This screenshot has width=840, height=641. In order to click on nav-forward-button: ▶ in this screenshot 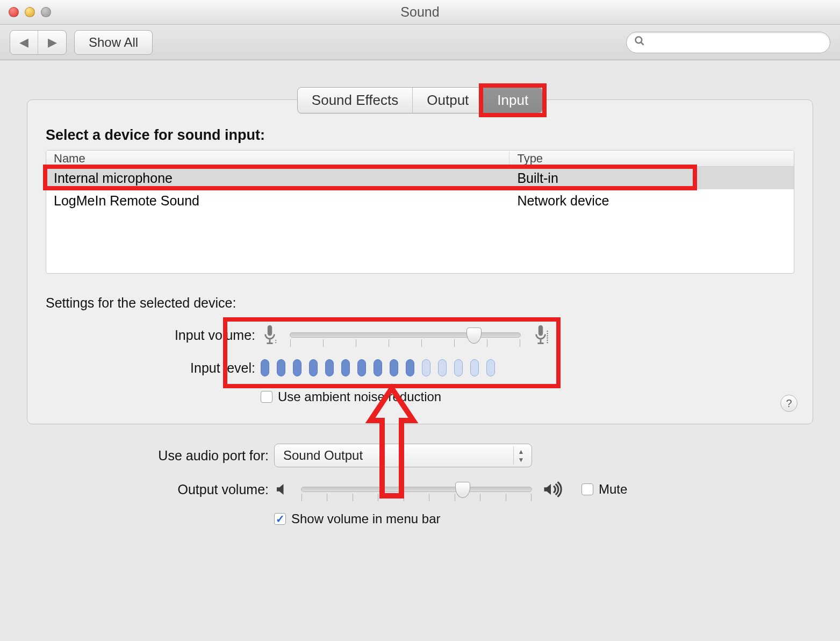, I will do `click(52, 42)`.